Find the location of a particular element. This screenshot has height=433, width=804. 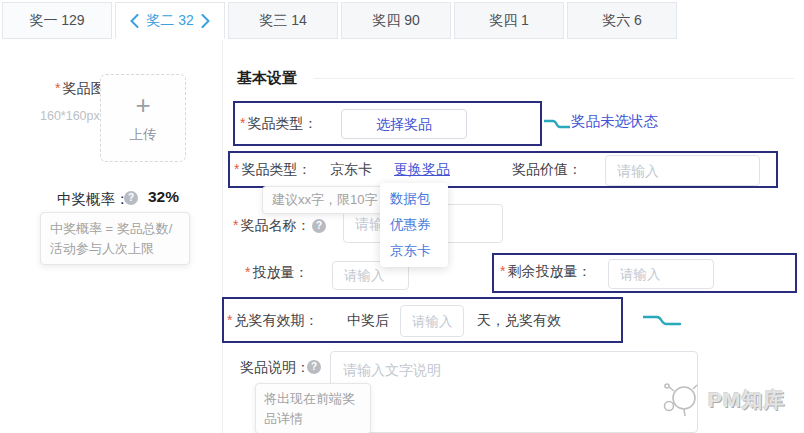

remaining-quantity-input is located at coordinates (661, 274).